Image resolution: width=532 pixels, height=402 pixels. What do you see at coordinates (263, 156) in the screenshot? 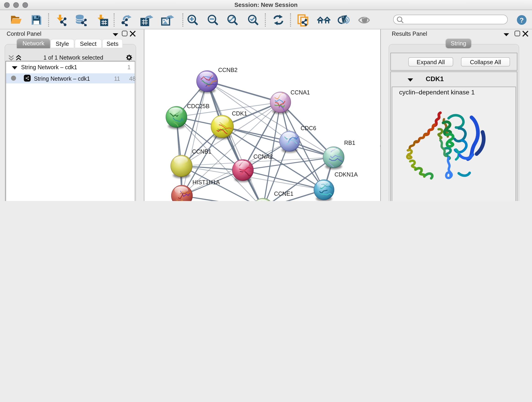
I see `svg-text: CCNA2` at bounding box center [263, 156].